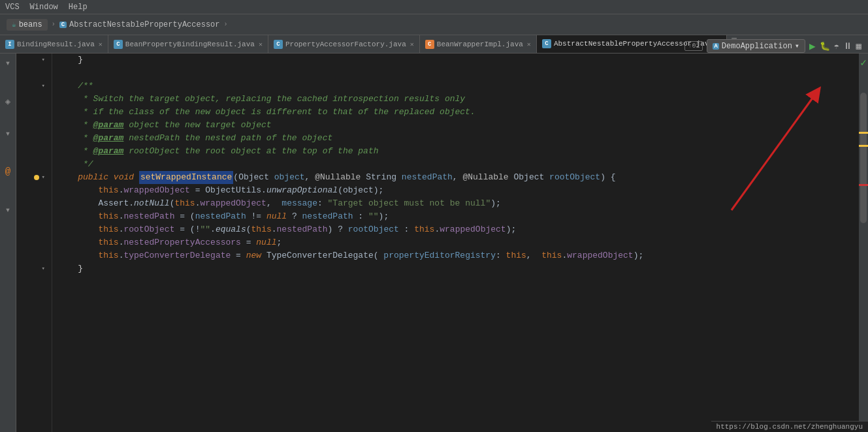  Describe the element at coordinates (118, 44) in the screenshot. I see `tab-icon-2: C` at that location.